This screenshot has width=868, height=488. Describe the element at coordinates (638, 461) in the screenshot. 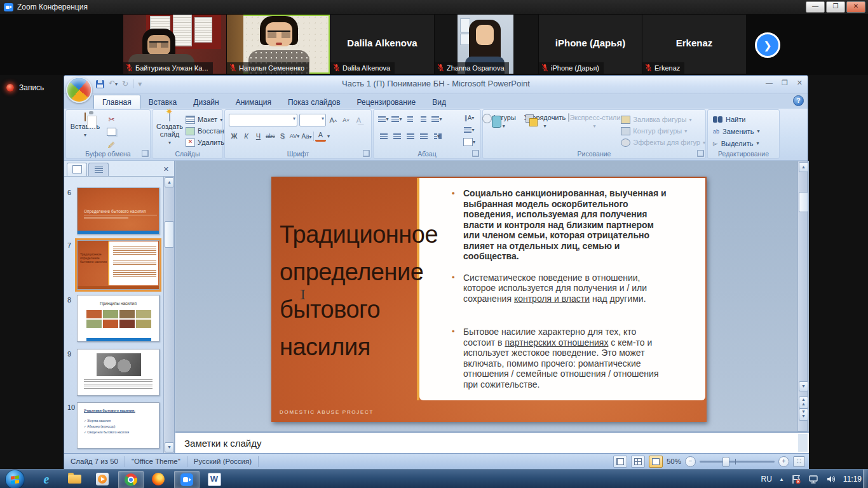

I see `slide-sorter-button` at that location.